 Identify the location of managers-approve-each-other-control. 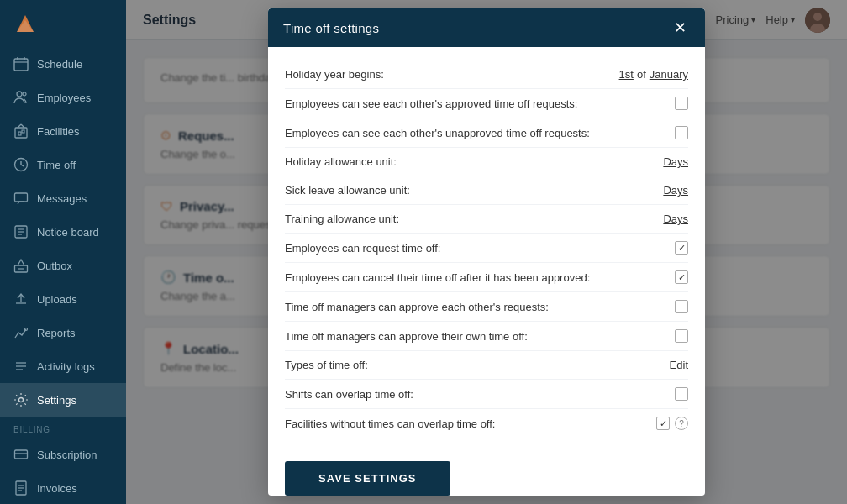
(681, 307).